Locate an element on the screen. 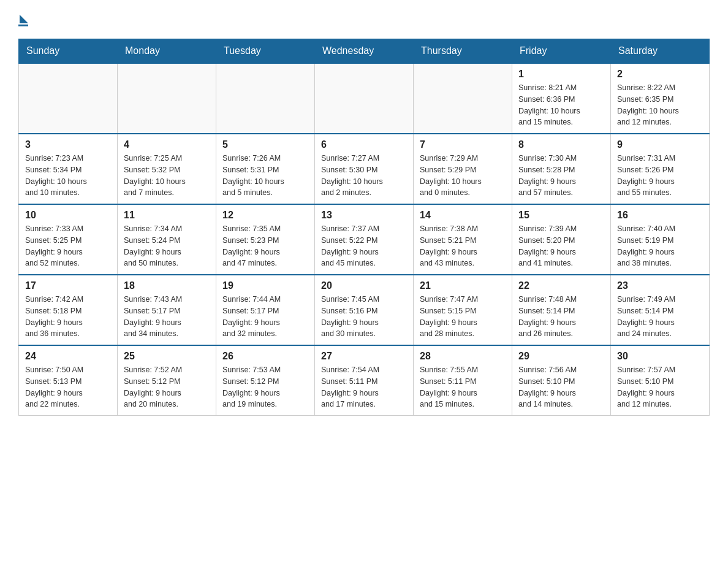 Image resolution: width=728 pixels, height=563 pixels. calendar-week-row: 1Sunrise: 8:21 AM Sunset: 6:36 PM Daylig… is located at coordinates (364, 98).